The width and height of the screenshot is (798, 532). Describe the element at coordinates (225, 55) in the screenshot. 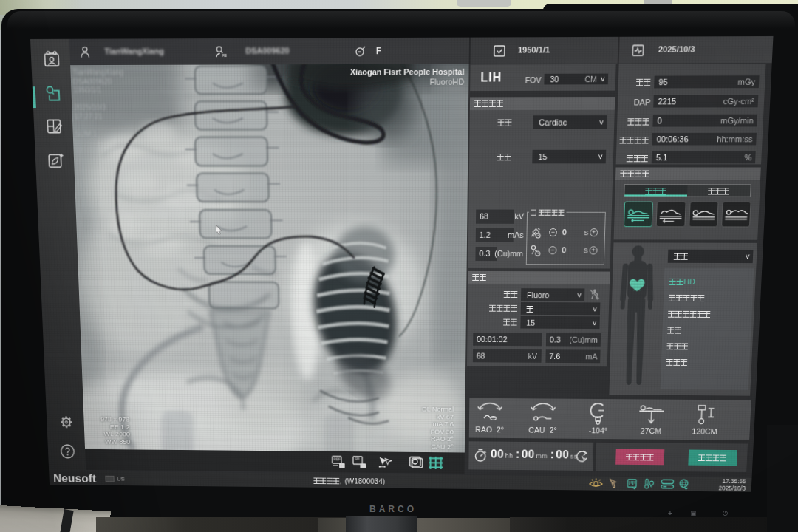

I see `svg-text: REC` at that location.